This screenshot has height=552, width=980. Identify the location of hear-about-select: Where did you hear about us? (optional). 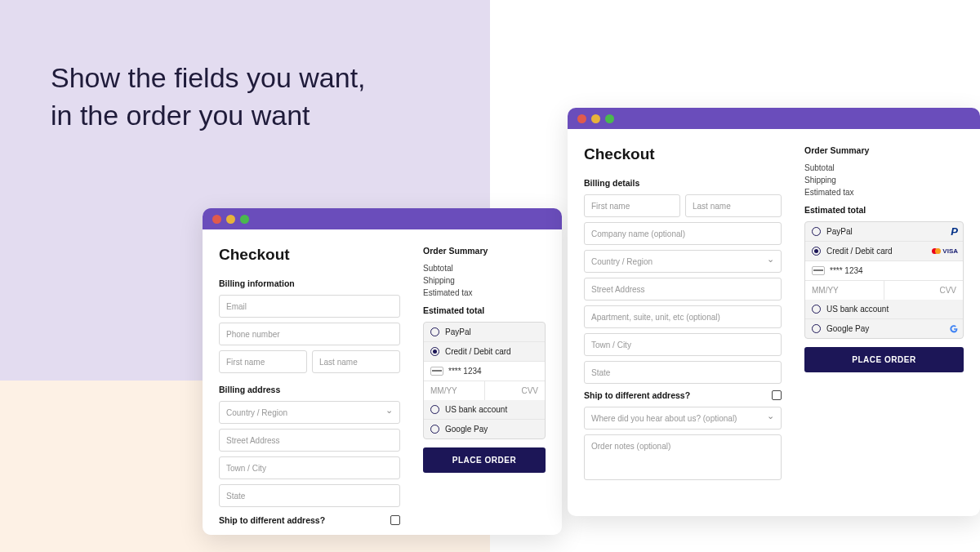
(683, 418).